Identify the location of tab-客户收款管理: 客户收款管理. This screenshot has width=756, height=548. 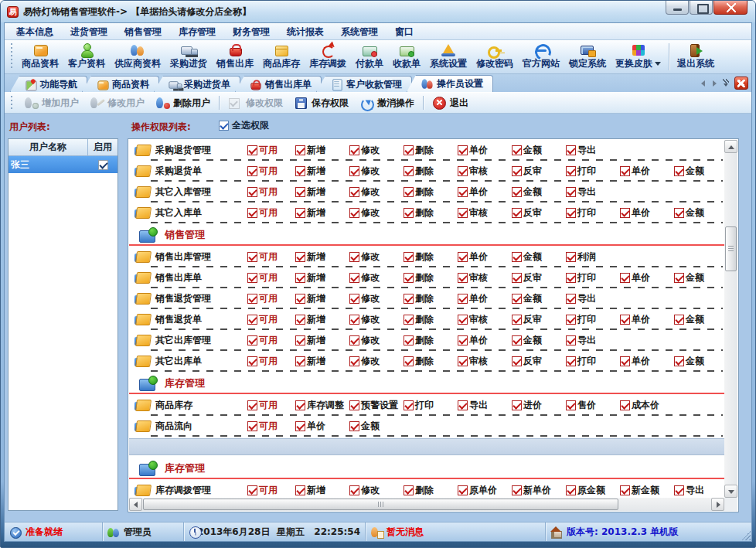
(364, 83).